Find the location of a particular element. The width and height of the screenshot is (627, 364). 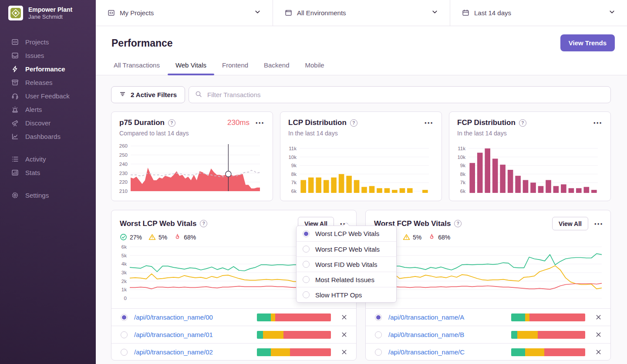

org-switcher: Empower Plant Jane Schmidt is located at coordinates (48, 12).